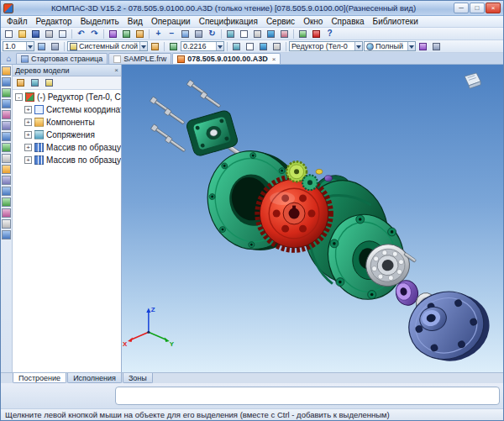  Describe the element at coordinates (171, 22) in the screenshot. I see `menu-operations: Операции` at that location.